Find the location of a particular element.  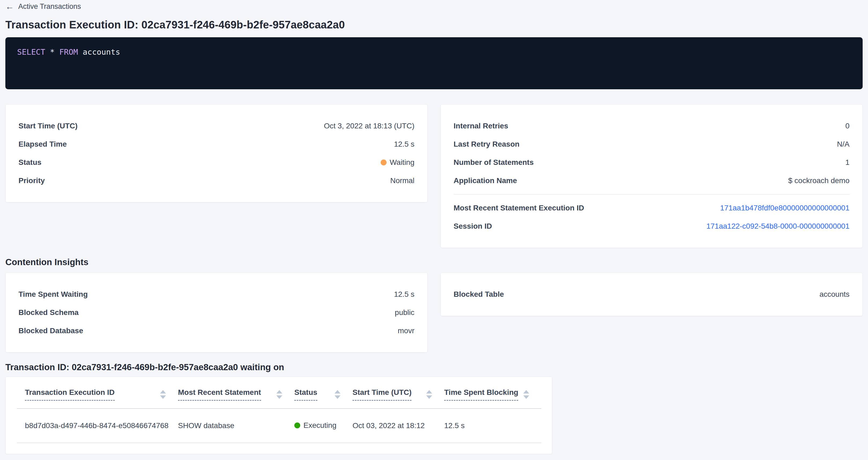

application-name-value: $ cockroach demo is located at coordinates (819, 181).